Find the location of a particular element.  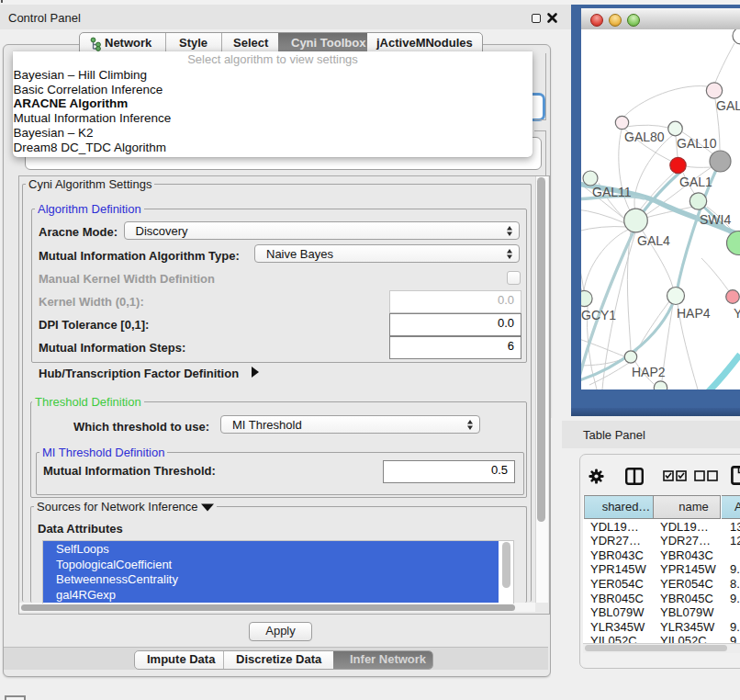

svg-text: GAL11 is located at coordinates (611, 192).